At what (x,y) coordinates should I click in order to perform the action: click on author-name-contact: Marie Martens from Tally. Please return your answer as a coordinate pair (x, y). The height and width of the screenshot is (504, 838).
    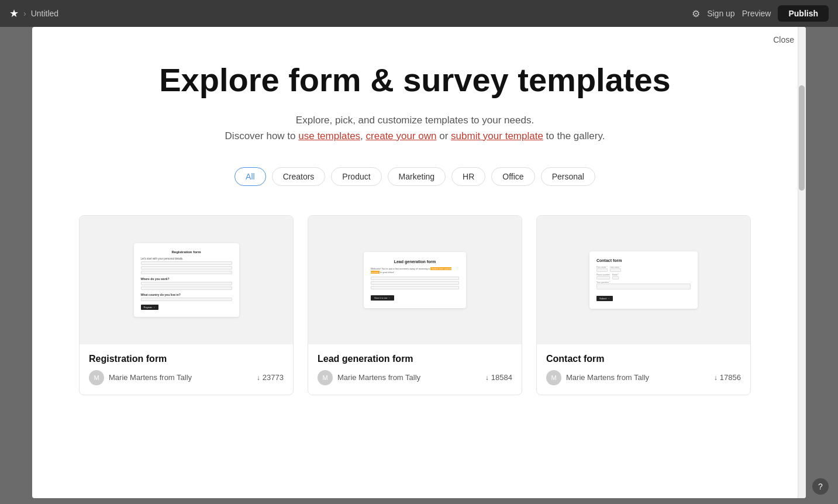
    Looking at the image, I should click on (608, 378).